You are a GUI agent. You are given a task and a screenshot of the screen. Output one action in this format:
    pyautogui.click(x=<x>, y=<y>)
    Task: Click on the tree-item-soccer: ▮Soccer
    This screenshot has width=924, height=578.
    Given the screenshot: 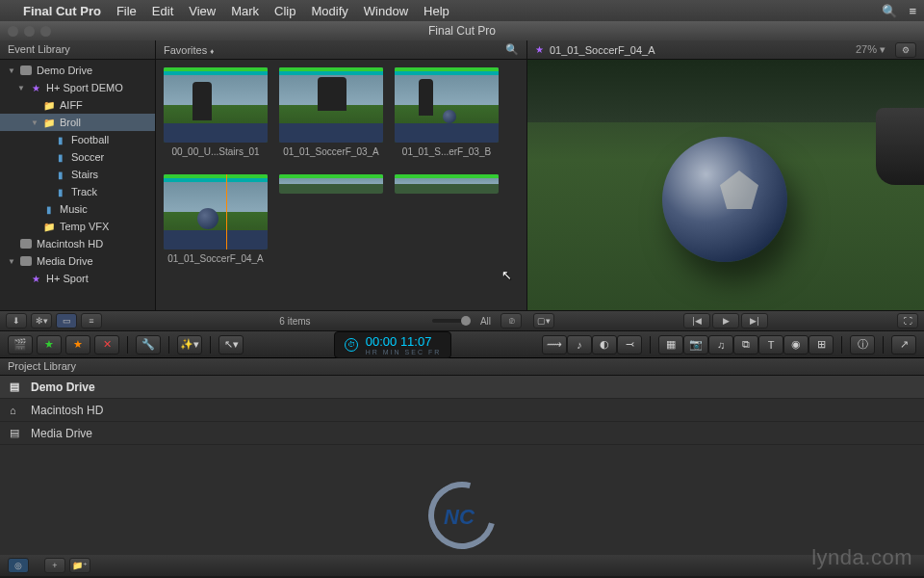 What is the action you would take?
    pyautogui.click(x=77, y=157)
    